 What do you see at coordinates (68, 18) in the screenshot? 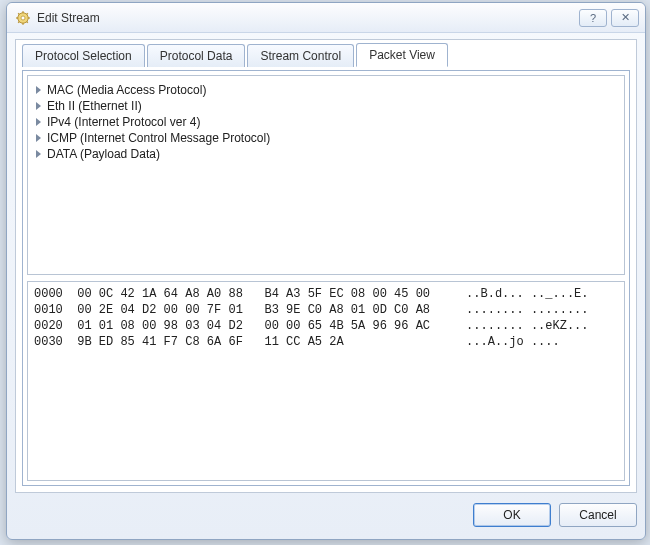
I see `window-title: Edit Stream` at bounding box center [68, 18].